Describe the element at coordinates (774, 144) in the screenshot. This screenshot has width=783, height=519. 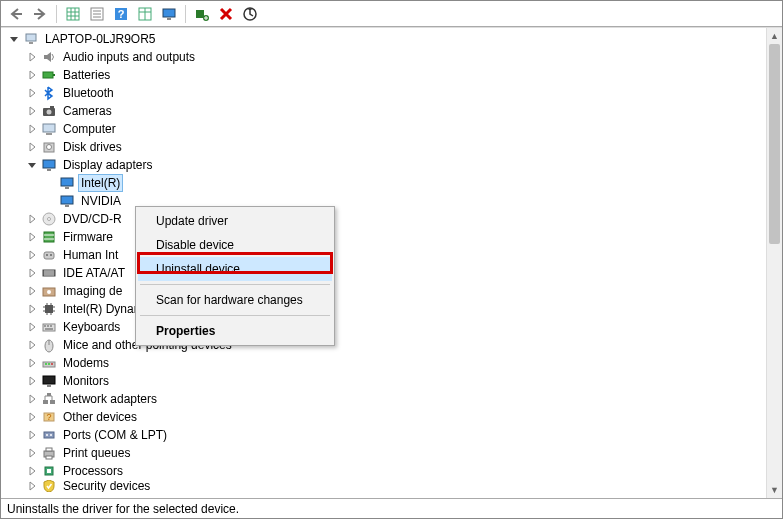
I see `scrollbar-thumb` at that location.